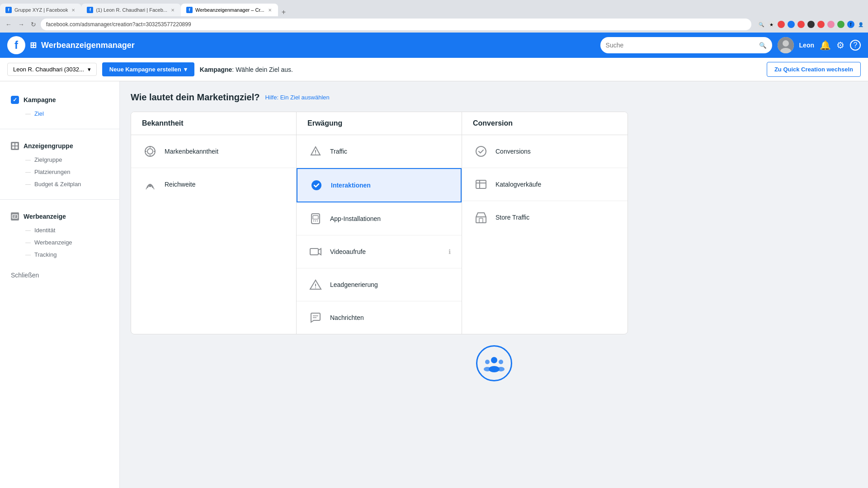 The height and width of the screenshot is (488, 868). Describe the element at coordinates (73, 10) in the screenshot. I see `tab-close-1: ✕` at that location.